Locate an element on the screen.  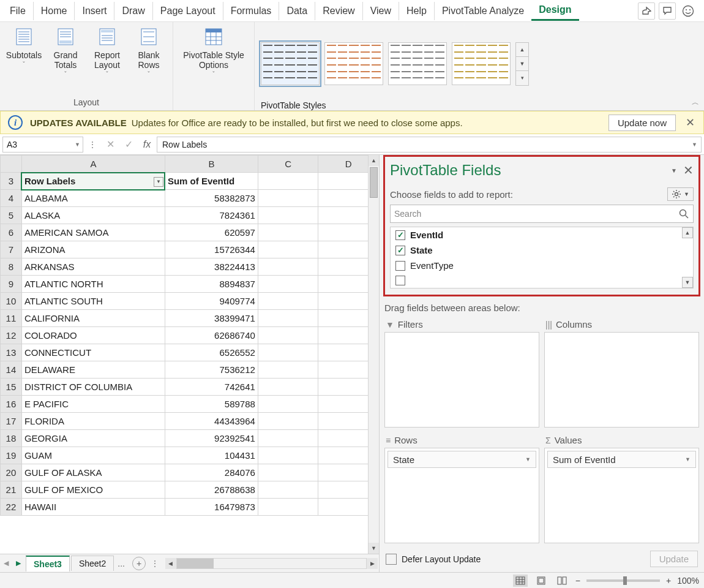
scroll-up-arrow: ▲ is located at coordinates (373, 160).